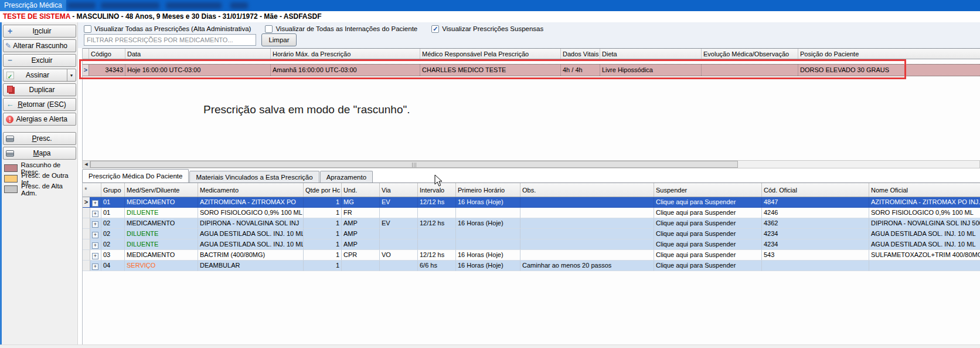 This screenshot has height=348, width=980. What do you see at coordinates (251, 202) in the screenshot?
I see `cell-medicamento: AZITROMICINA - ZITROMAX PO` at bounding box center [251, 202].